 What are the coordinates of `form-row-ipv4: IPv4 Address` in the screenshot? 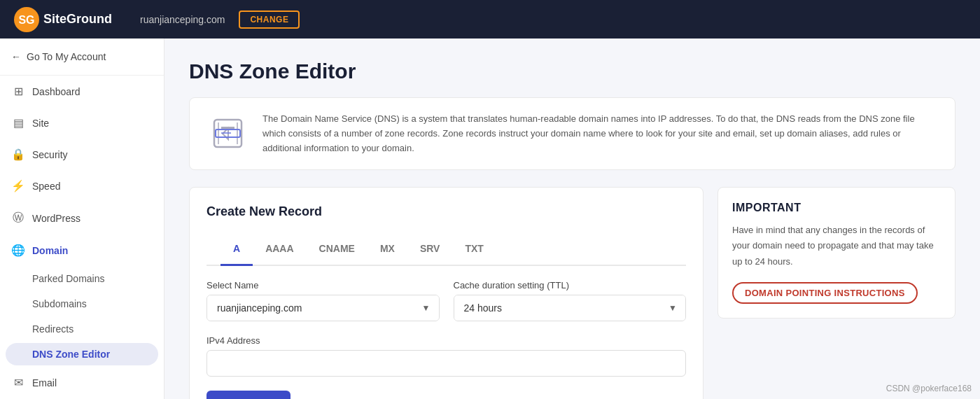 It's located at (447, 356).